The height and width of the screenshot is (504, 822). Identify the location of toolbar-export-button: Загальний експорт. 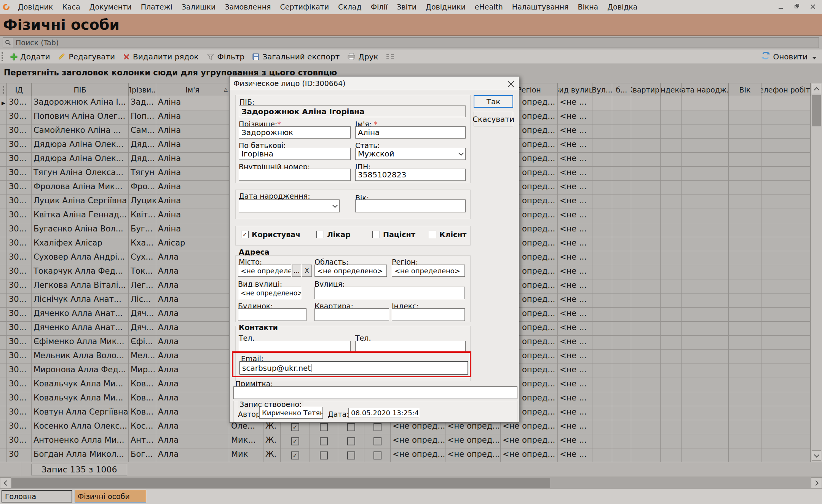
(296, 57).